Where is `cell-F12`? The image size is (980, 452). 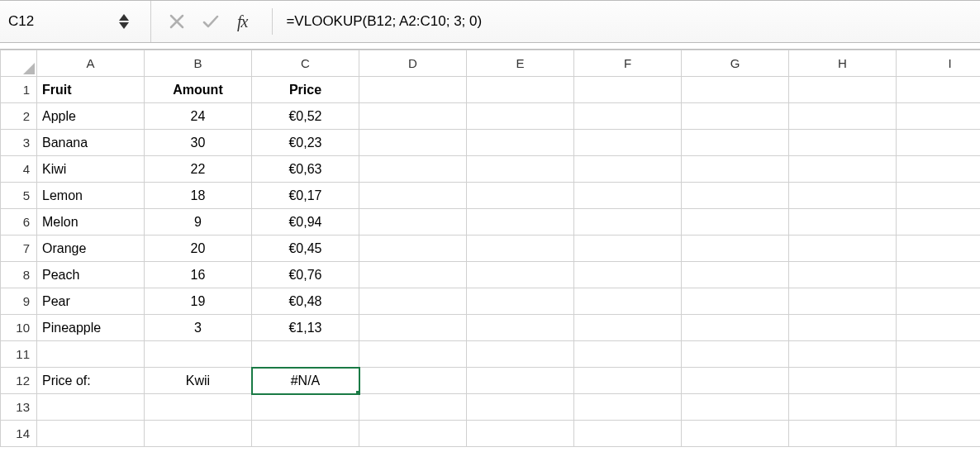
cell-F12 is located at coordinates (628, 381).